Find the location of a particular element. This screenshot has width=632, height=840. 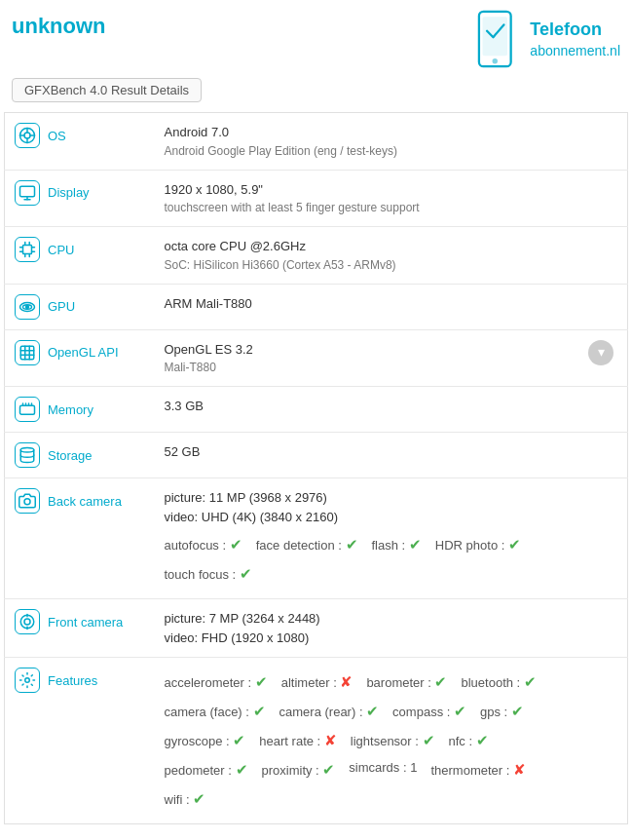

feature-item: nfc : ✔ is located at coordinates (469, 741).